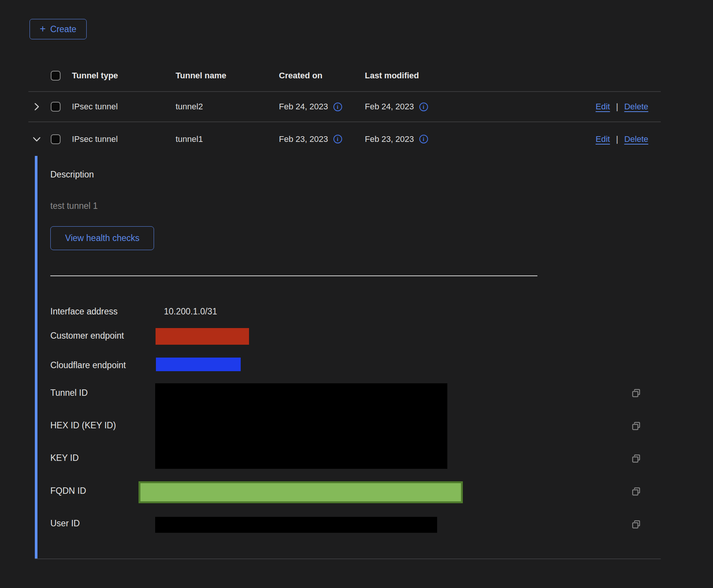 This screenshot has height=588, width=713. What do you see at coordinates (294, 276) in the screenshot?
I see `panel-divider` at bounding box center [294, 276].